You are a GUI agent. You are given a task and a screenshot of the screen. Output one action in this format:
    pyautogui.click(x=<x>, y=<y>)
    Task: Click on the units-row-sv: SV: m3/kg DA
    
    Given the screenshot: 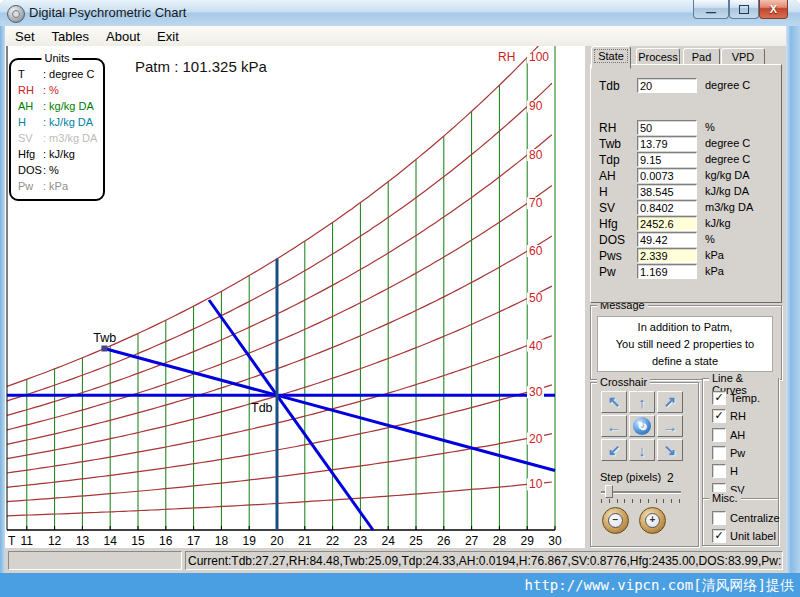 What is the action you would take?
    pyautogui.click(x=57, y=138)
    